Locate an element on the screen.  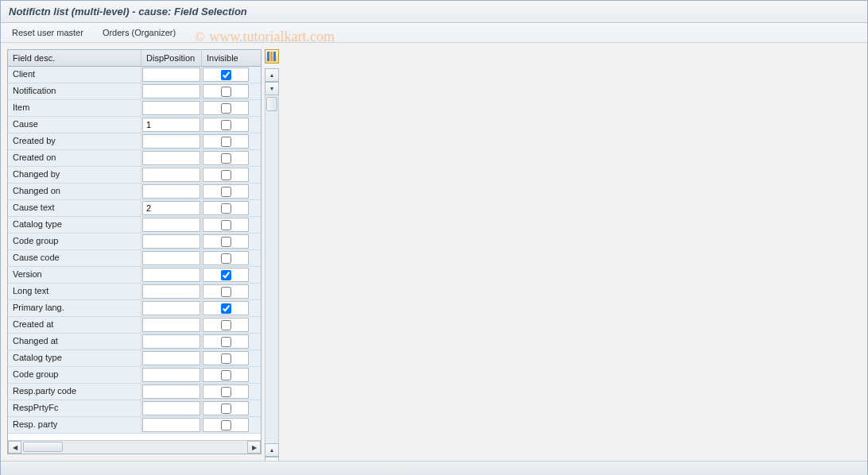
field-desc-cell: RespPrtyFc is located at coordinates (75, 408).